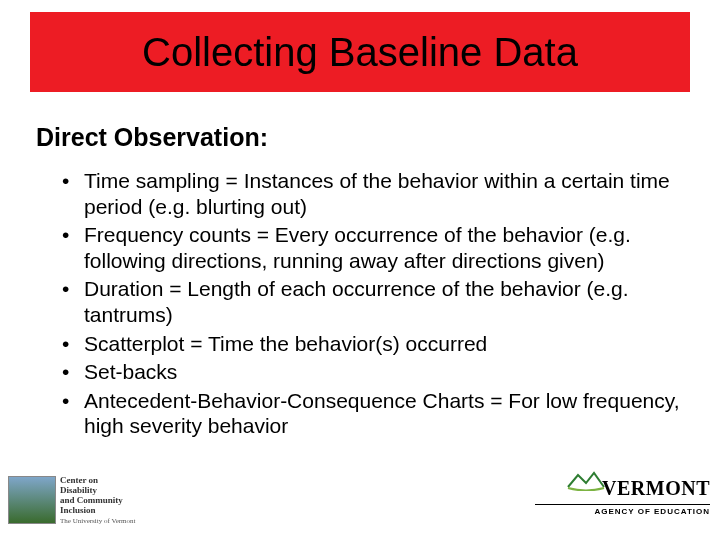 The height and width of the screenshot is (540, 720). I want to click on list-item: Duration = Length of each occurrence of …, so click(370, 302).